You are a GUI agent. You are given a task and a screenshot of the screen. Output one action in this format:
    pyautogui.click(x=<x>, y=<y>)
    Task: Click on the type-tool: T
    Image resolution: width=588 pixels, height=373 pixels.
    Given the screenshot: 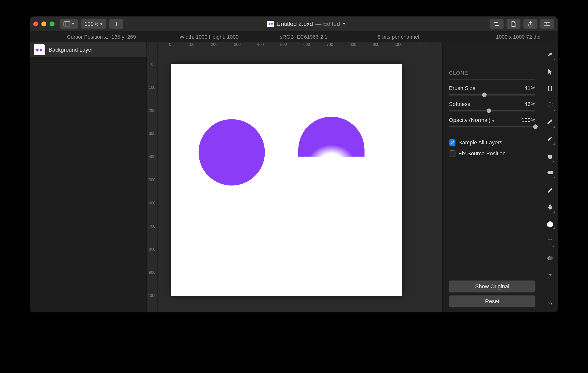 What is the action you would take?
    pyautogui.click(x=550, y=241)
    